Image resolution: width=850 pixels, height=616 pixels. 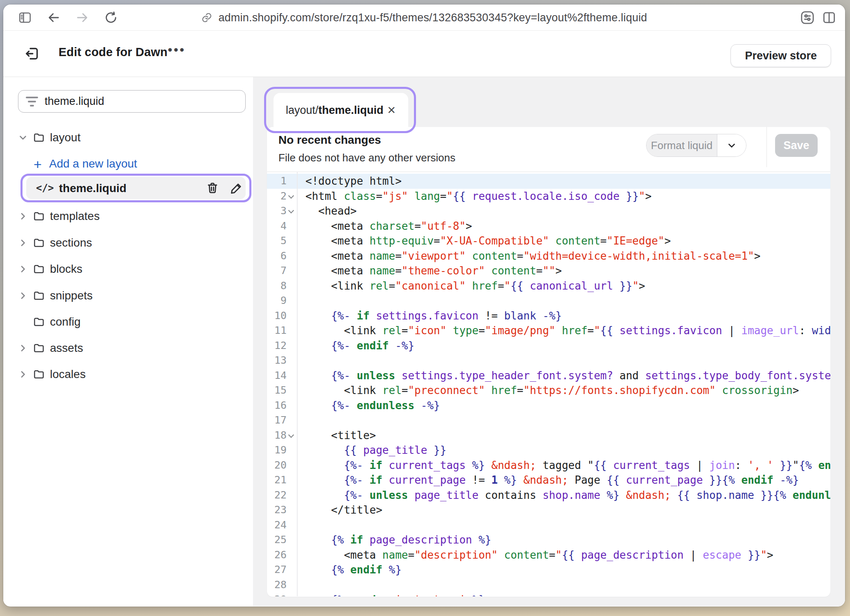 What do you see at coordinates (549, 211) in the screenshot?
I see `code-line-3: 3 <head>` at bounding box center [549, 211].